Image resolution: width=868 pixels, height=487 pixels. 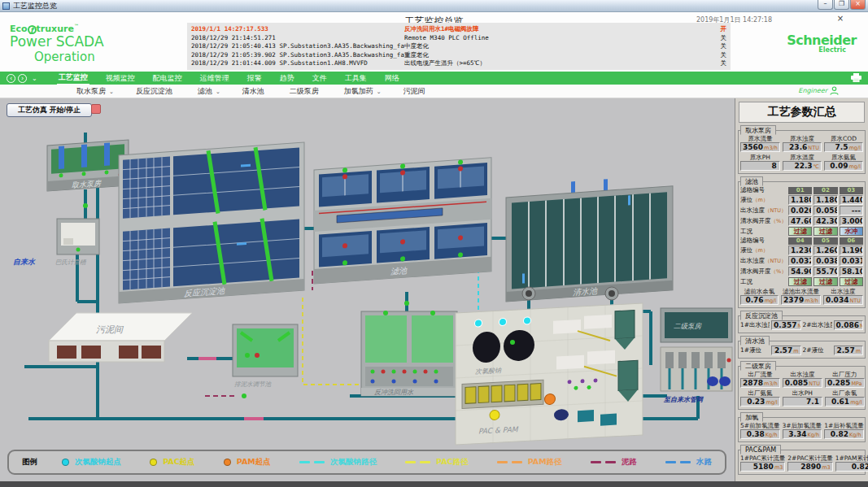 I want to click on pac-start-marker, so click(x=495, y=415).